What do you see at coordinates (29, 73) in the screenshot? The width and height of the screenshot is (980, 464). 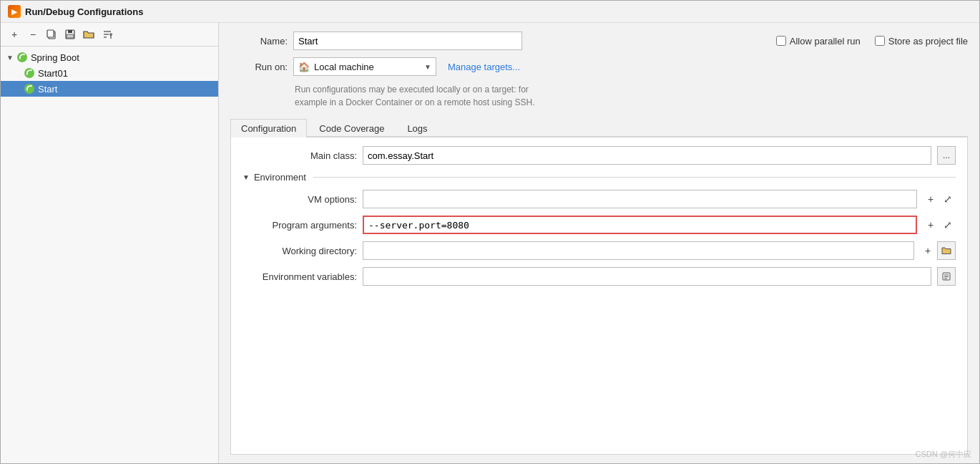 I see `start01-icon` at bounding box center [29, 73].